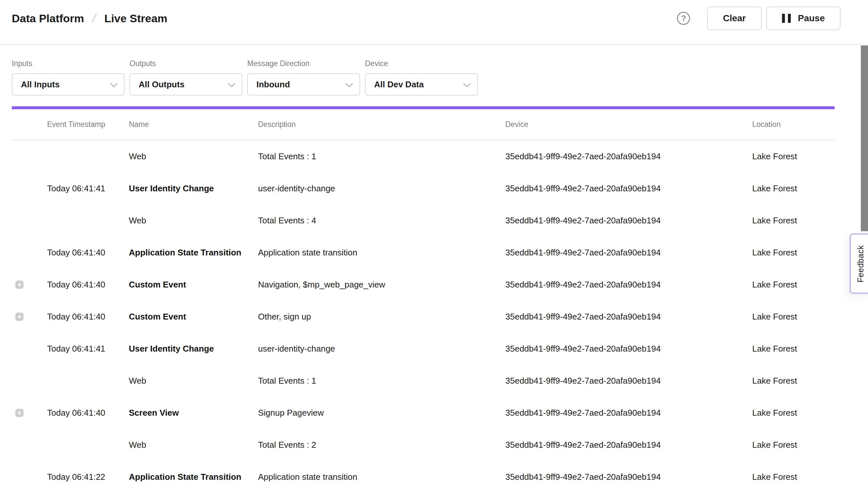  What do you see at coordinates (423, 445) in the screenshot?
I see `table-row: Web Total Events : 2 35eddb41-9ff9-49e2-…` at bounding box center [423, 445].